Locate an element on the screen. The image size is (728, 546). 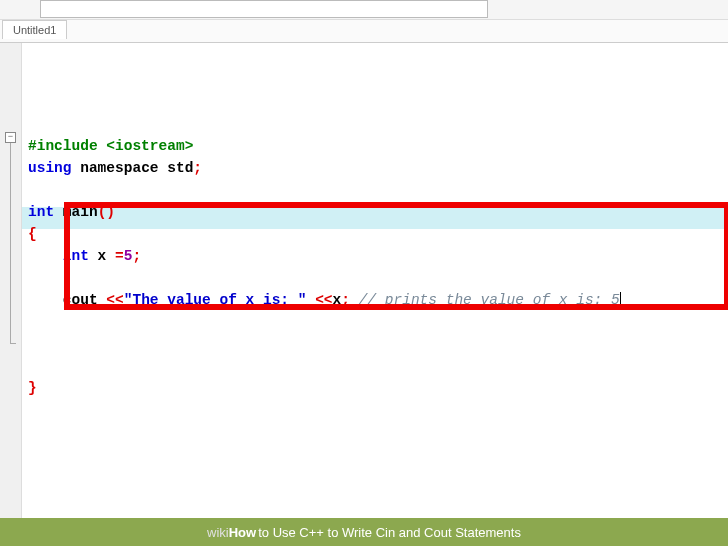
gutter: − is located at coordinates (11, 282).